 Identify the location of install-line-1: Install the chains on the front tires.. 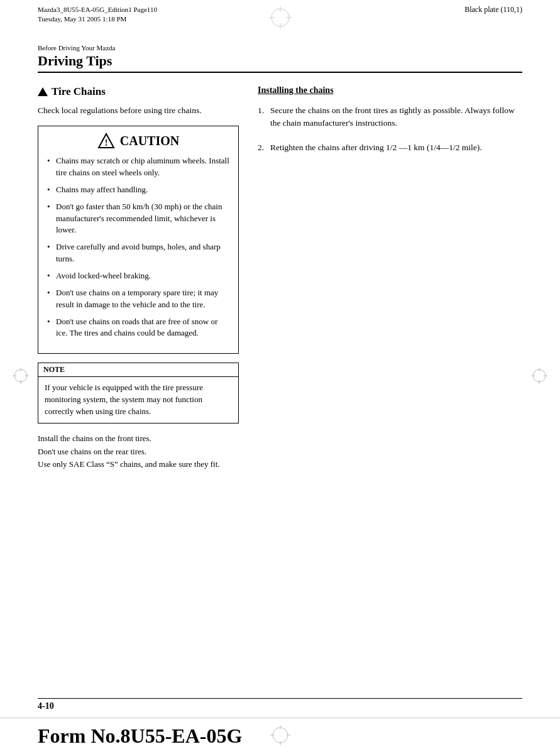
(138, 439).